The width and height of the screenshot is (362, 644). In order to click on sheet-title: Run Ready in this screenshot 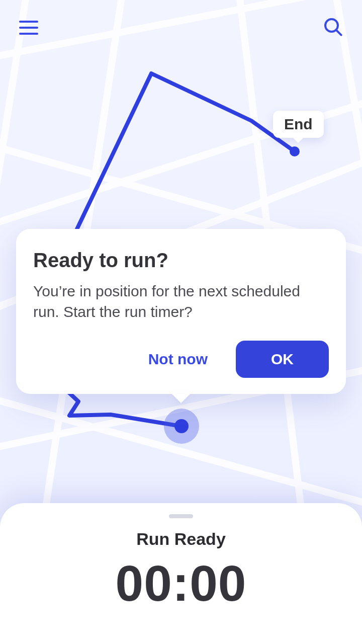, I will do `click(181, 539)`.